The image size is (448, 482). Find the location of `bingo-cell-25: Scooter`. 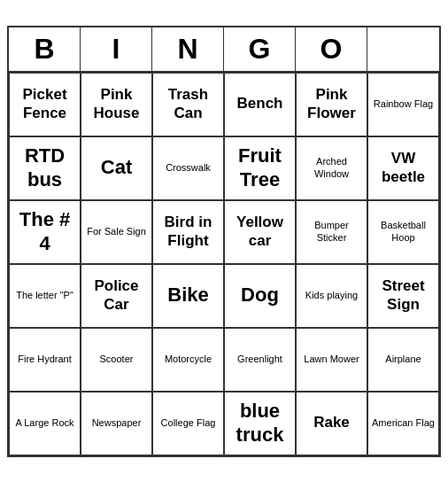

bingo-cell-25: Scooter is located at coordinates (117, 360).